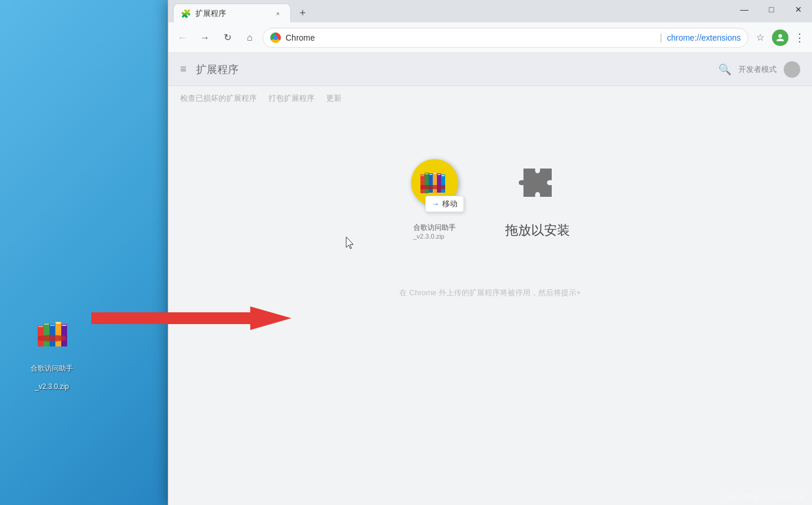 This screenshot has width=812, height=505. What do you see at coordinates (52, 332) in the screenshot?
I see `winrar-icon-svg` at bounding box center [52, 332].